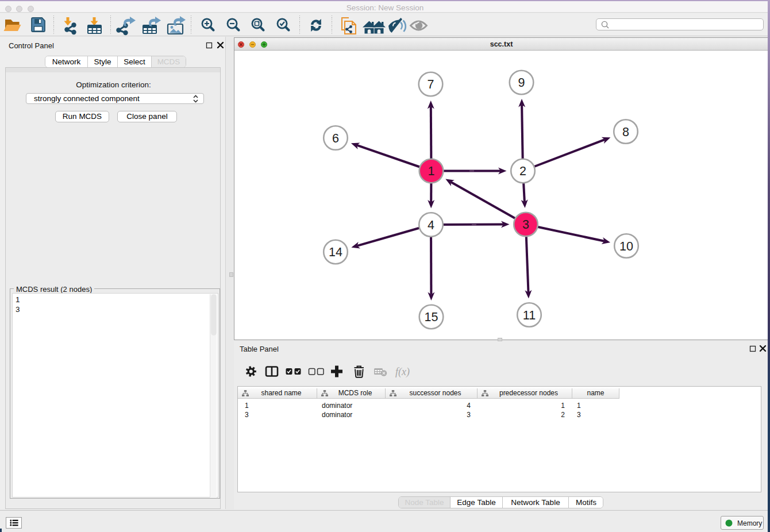 Image resolution: width=770 pixels, height=532 pixels. What do you see at coordinates (626, 132) in the screenshot?
I see `svg-text: 8` at bounding box center [626, 132].